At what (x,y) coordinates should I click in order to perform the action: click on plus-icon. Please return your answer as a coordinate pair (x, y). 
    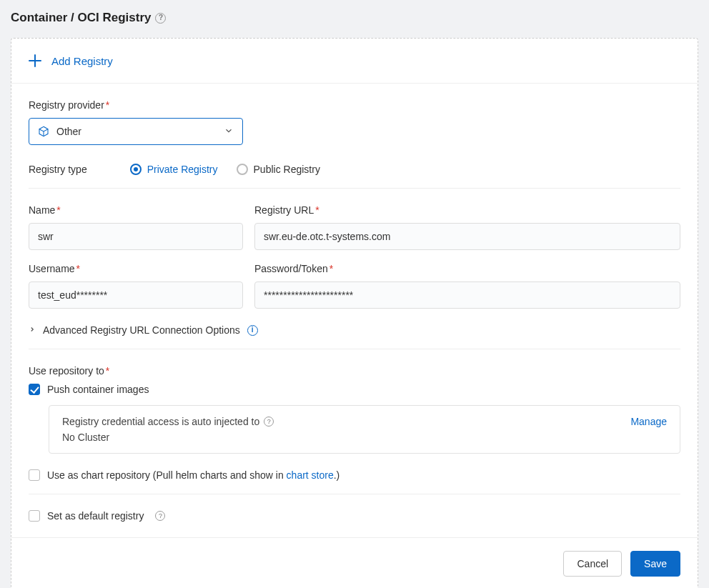
    Looking at the image, I should click on (35, 61).